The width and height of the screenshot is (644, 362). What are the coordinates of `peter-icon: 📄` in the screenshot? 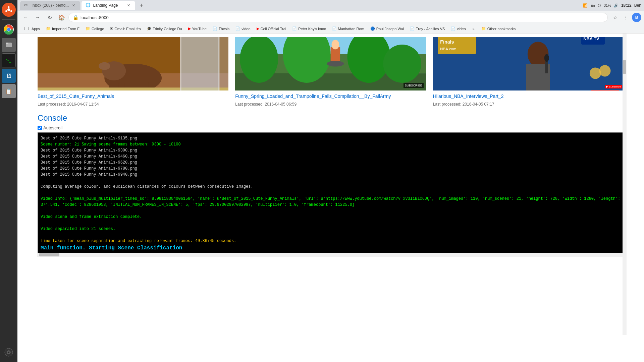 It's located at (294, 29).